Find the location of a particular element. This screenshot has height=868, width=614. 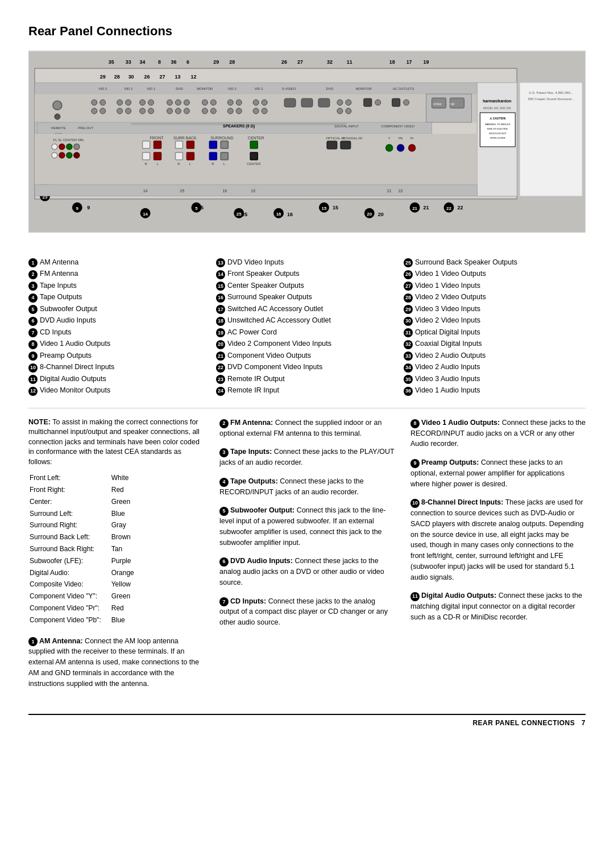

entry-block: 108-Channel Direct Inputs: These jacks a… is located at coordinates (498, 540).